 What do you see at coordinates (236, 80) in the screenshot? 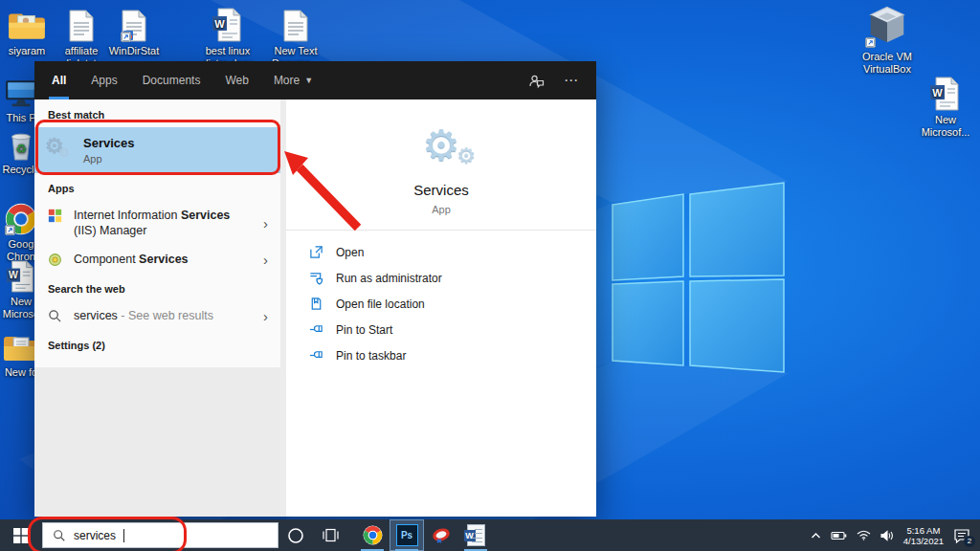
I see `tab-web: Web` at bounding box center [236, 80].